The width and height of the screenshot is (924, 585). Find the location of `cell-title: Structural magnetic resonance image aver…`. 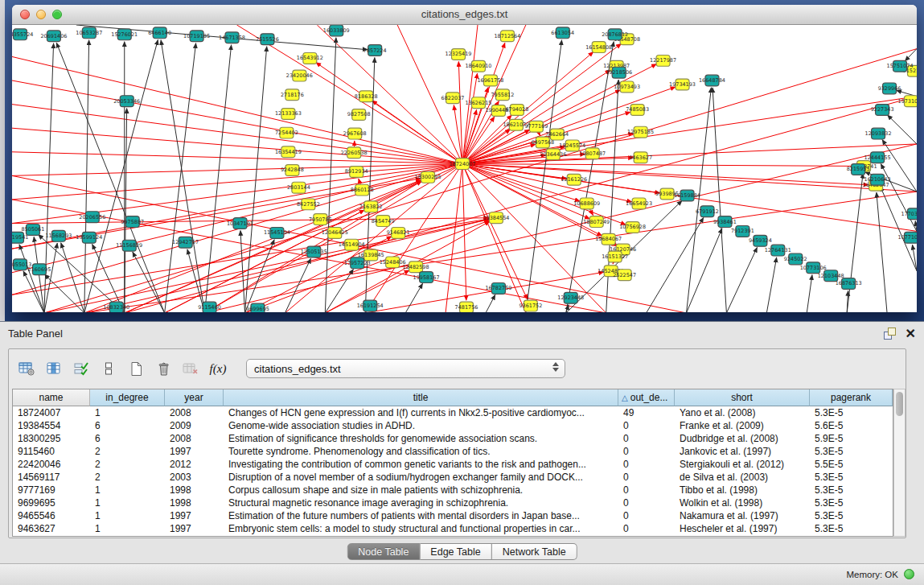

cell-title: Structural magnetic resonance image aver… is located at coordinates (421, 503).